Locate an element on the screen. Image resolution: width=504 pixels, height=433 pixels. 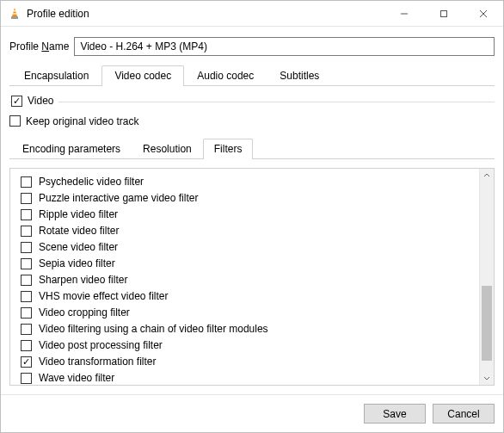
subtab-resolution: Resolution is located at coordinates (167, 149).